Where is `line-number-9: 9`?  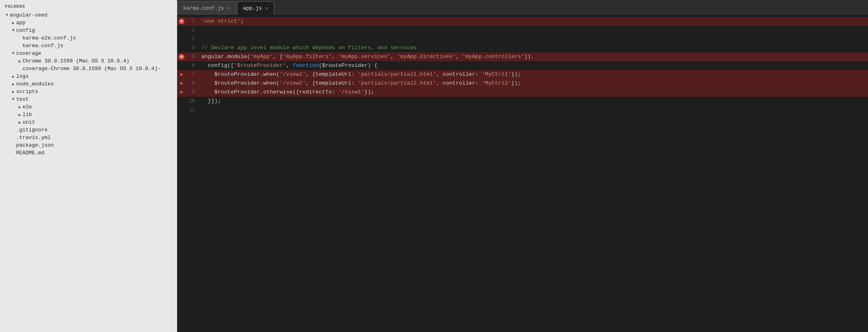
line-number-9: 9 is located at coordinates (190, 92).